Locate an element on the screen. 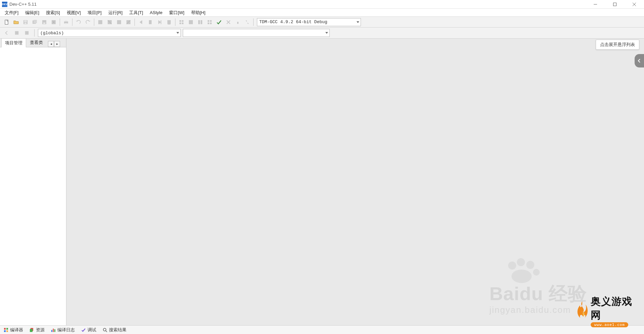 This screenshot has width=644, height=334. project-tree is located at coordinates (33, 186).